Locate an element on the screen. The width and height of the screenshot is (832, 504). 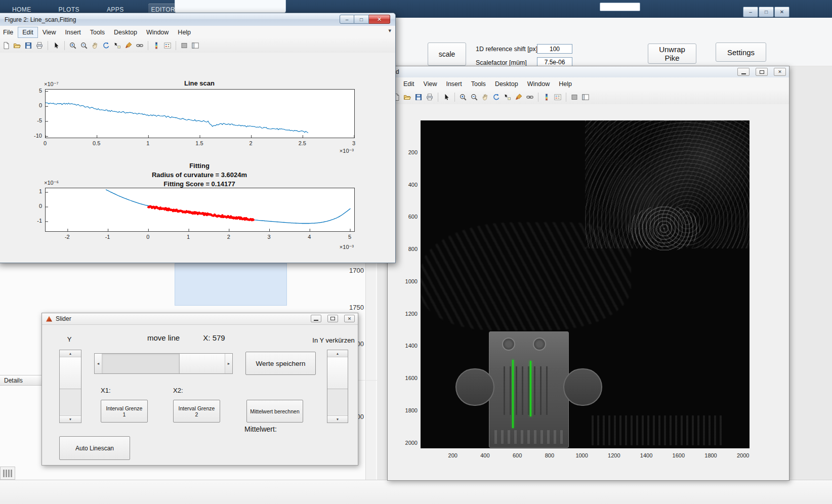
menu-bar: EditViewInsertToolsDesktopWindowHelp is located at coordinates (588, 84).